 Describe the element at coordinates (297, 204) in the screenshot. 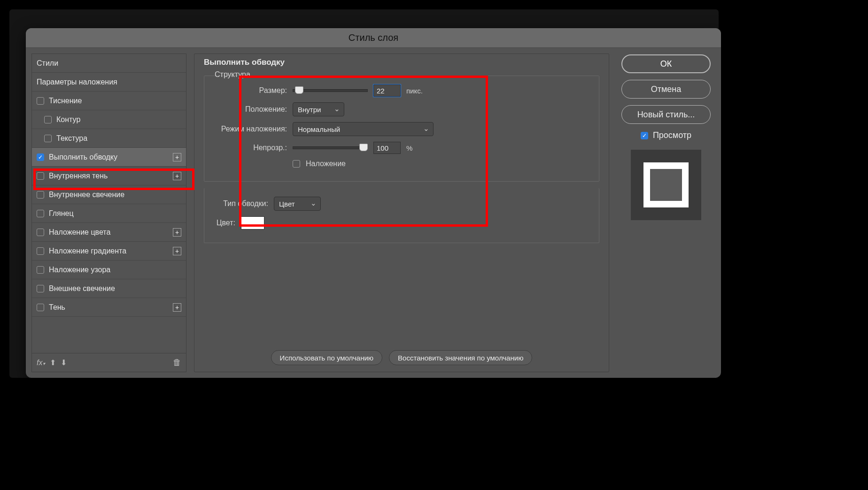

I see `filltype-select: Цвет` at that location.